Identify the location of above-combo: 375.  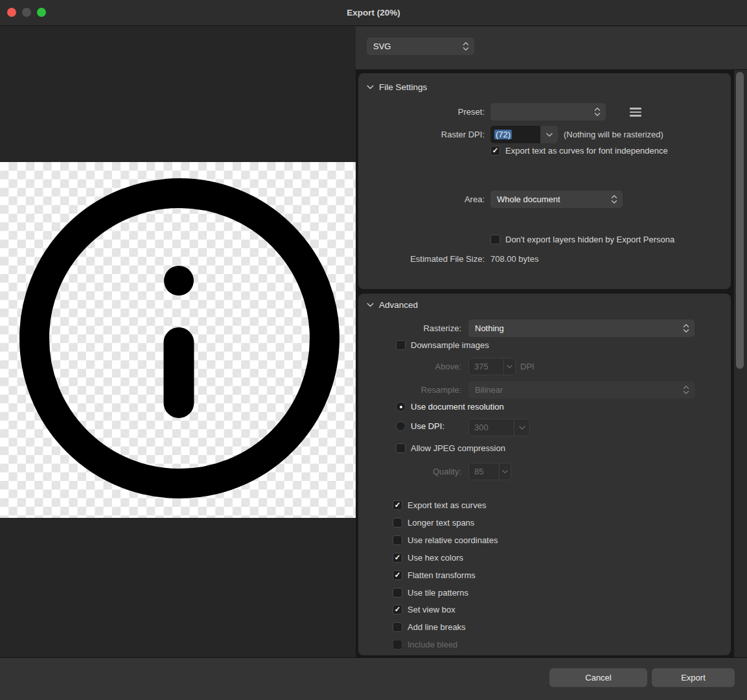
(492, 367).